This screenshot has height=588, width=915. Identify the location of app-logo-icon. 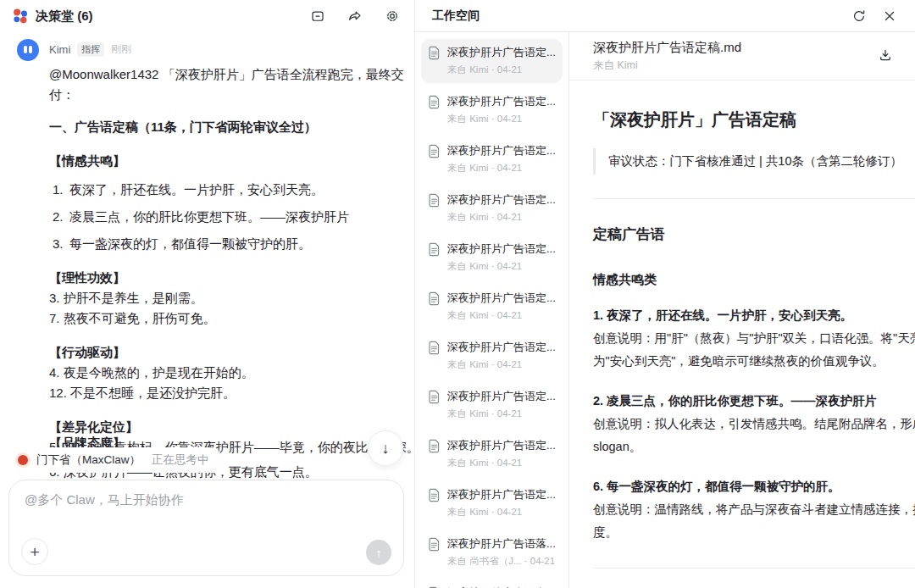
(20, 16).